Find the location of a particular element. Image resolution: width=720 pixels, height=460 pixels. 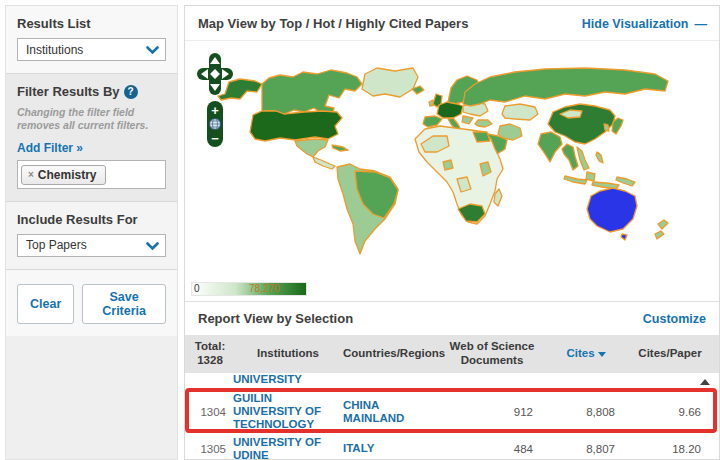

col-documents: Web of Science Documents is located at coordinates (492, 354).